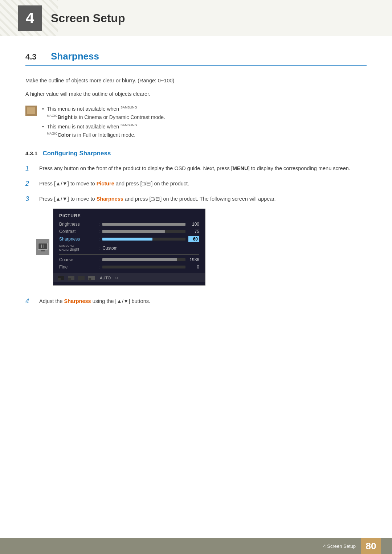 The image size is (392, 554). I want to click on step-text-4: Adjust the Sharpness using the [▲/▼] but…, so click(95, 301).